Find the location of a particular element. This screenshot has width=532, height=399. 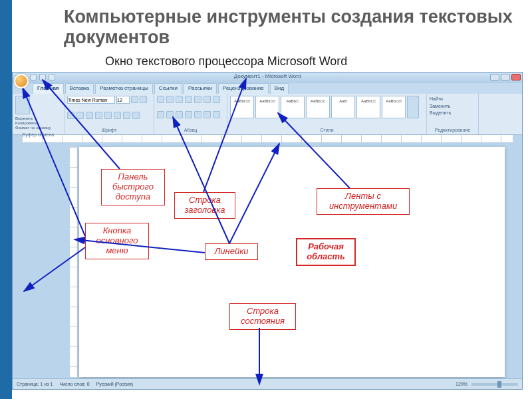

callout-rulers: Линейки is located at coordinates (231, 251).